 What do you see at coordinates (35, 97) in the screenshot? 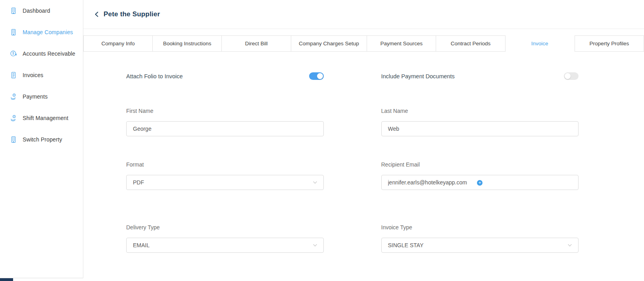
I see `sidebar-item-label: Payments` at bounding box center [35, 97].